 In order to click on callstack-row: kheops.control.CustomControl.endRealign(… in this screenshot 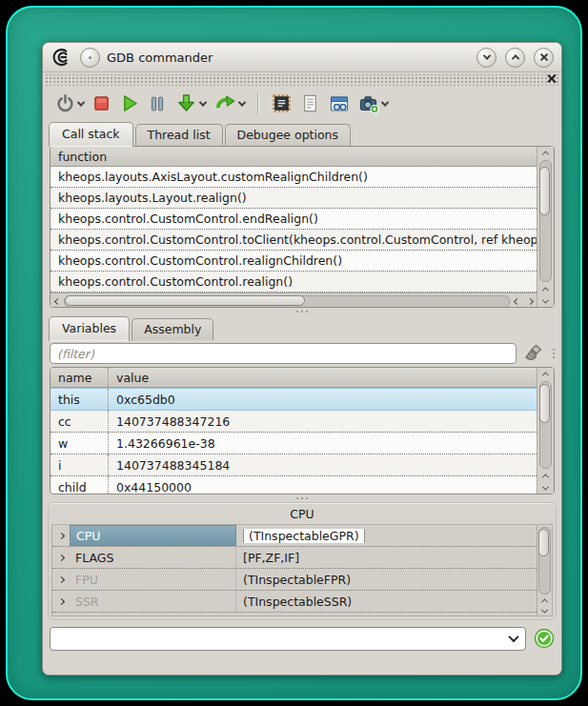, I will do `click(294, 219)`.